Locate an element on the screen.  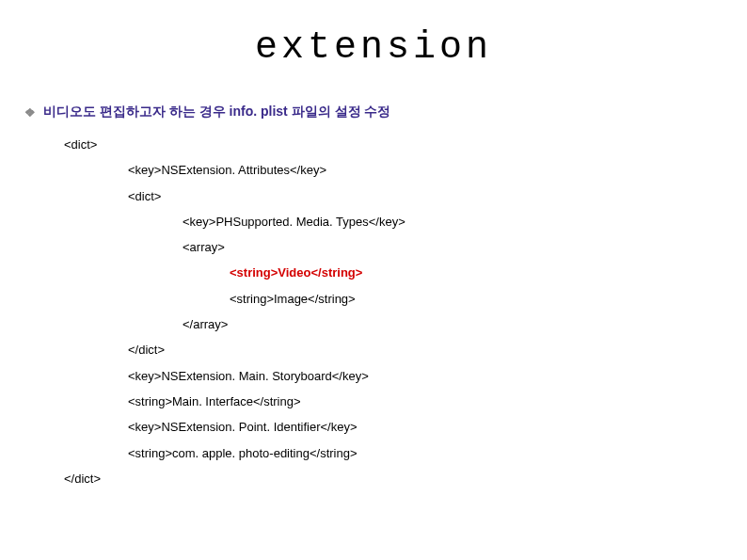
code-line: <string>com. apple. photo-editing</strin… is located at coordinates (215, 454).